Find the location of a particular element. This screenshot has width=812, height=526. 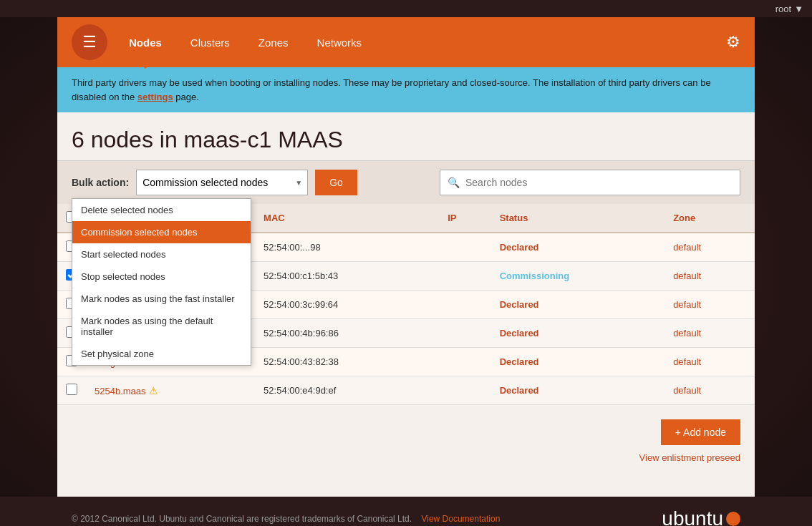

th-status: Status is located at coordinates (579, 218).